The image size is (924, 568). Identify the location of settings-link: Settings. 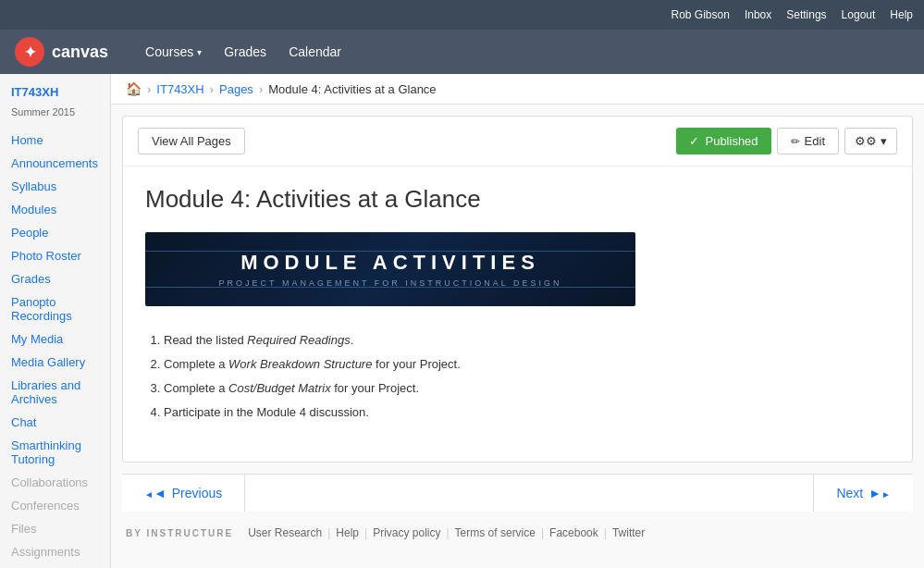
(807, 15).